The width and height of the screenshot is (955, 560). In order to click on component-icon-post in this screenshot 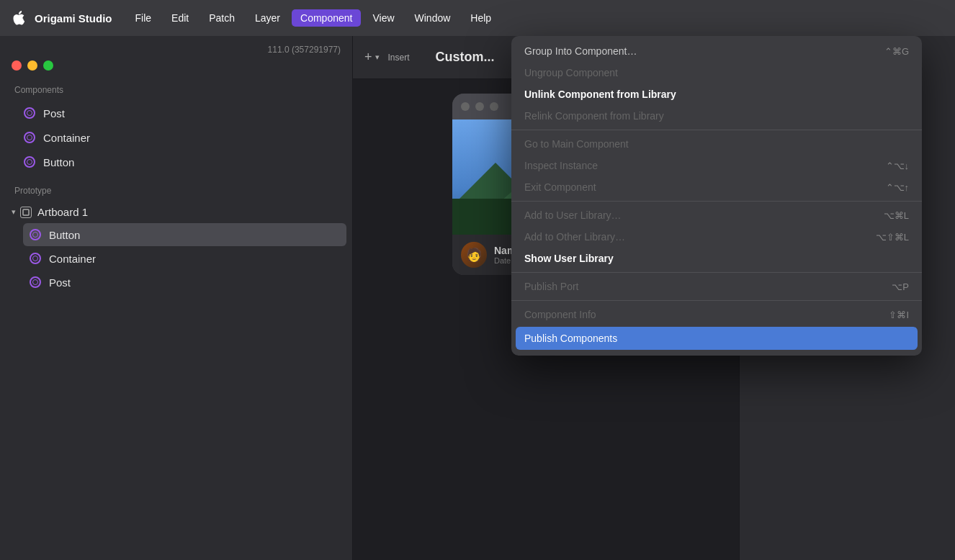, I will do `click(30, 113)`.